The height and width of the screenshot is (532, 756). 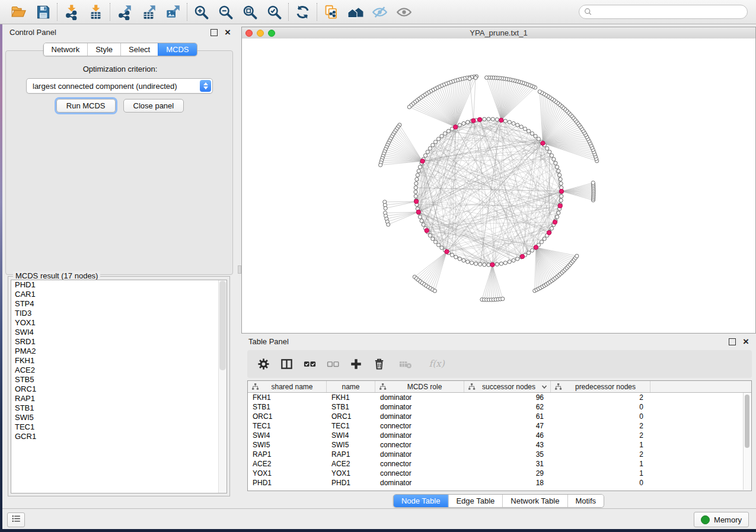 I want to click on close-panel-icon: ×, so click(x=228, y=33).